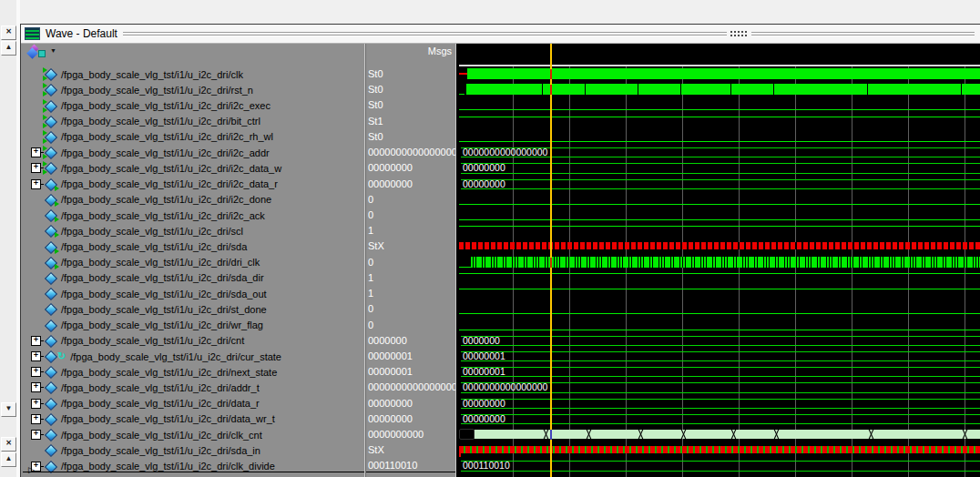 Image resolution: width=980 pixels, height=477 pixels. I want to click on signal-value-i2c_exec: St0, so click(411, 106).